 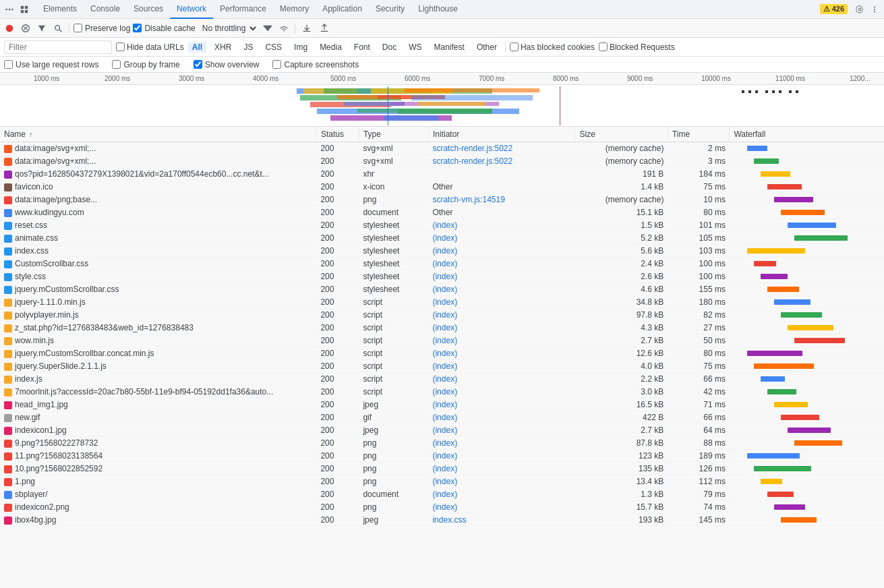 What do you see at coordinates (158, 418) in the screenshot?
I see `row-name: new.gif` at bounding box center [158, 418].